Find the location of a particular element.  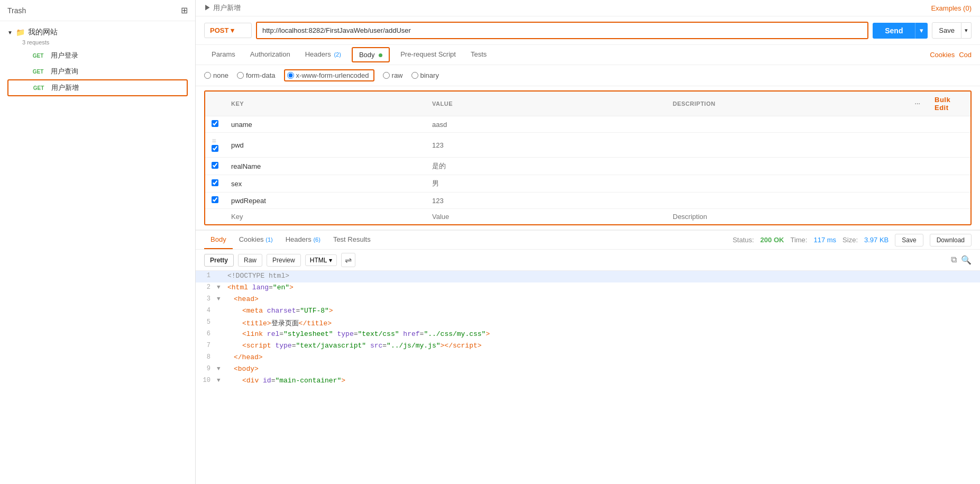

method-select: POST ▾ is located at coordinates (228, 31).